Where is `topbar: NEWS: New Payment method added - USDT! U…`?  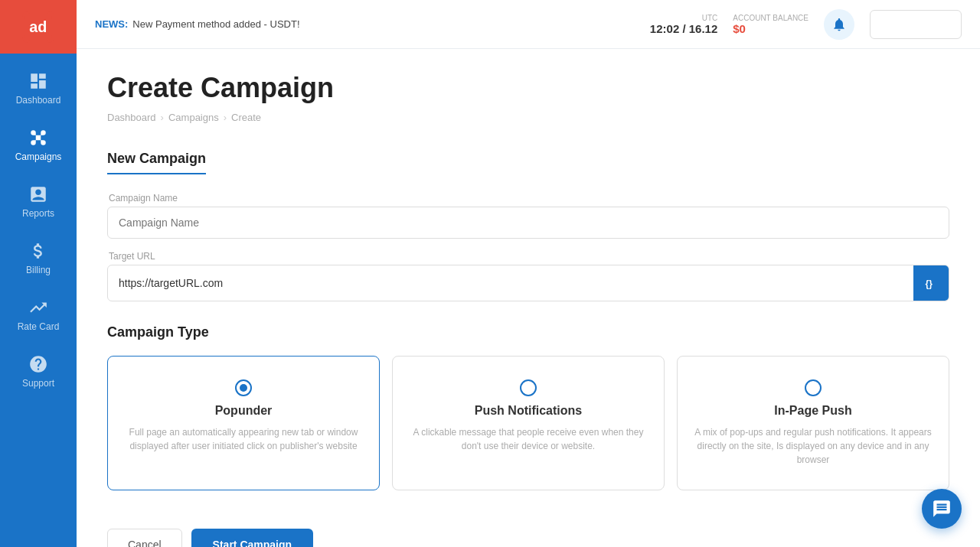 topbar: NEWS: New Payment method added - USDT! U… is located at coordinates (528, 24).